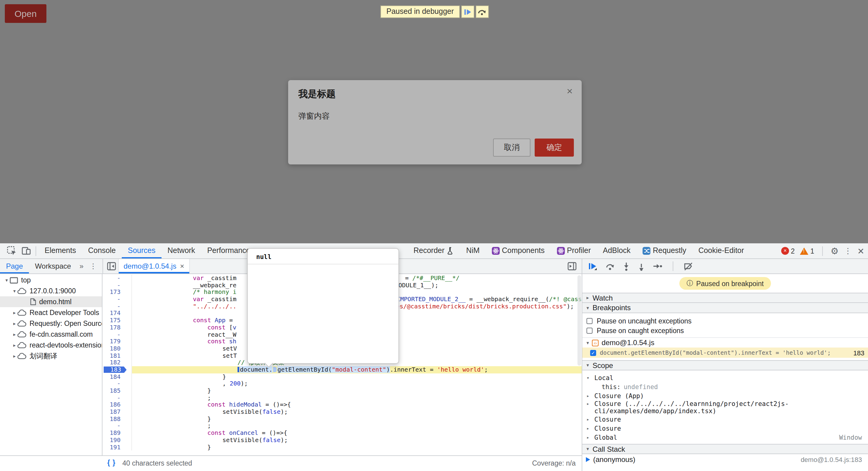 Image resolution: width=868 pixels, height=471 pixels. Describe the element at coordinates (725, 365) in the screenshot. I see `scope-section-header: ▾ Scope` at that location.